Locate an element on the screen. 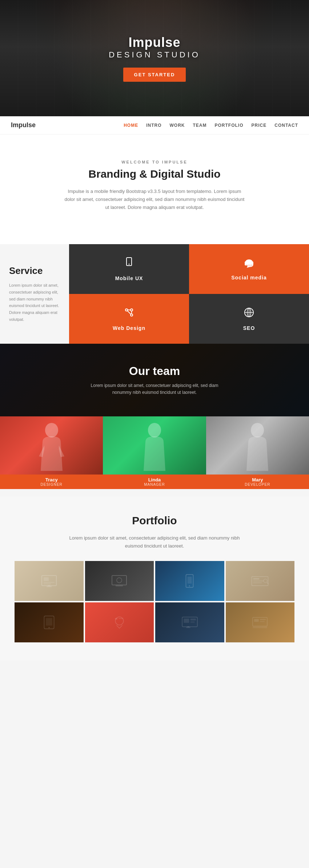  hero-section: Impulse Design Studio Get Started is located at coordinates (154, 58).